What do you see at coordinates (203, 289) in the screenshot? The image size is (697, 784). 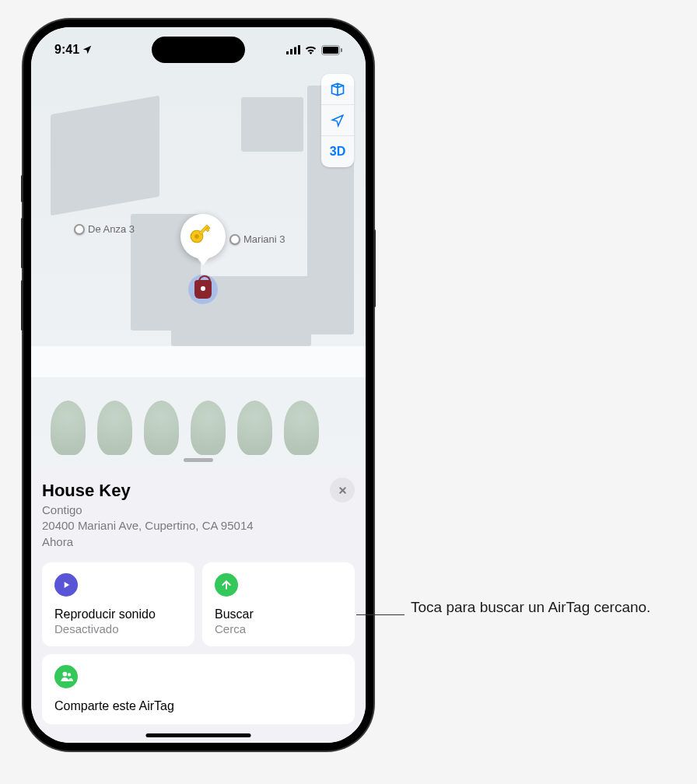 I see `other-item-pin` at bounding box center [203, 289].